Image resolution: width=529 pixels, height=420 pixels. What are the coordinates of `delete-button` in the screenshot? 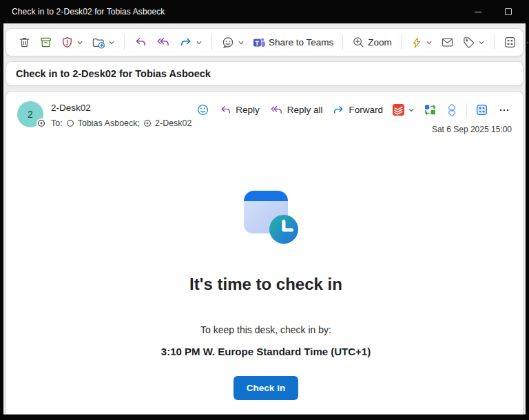 It's located at (25, 43).